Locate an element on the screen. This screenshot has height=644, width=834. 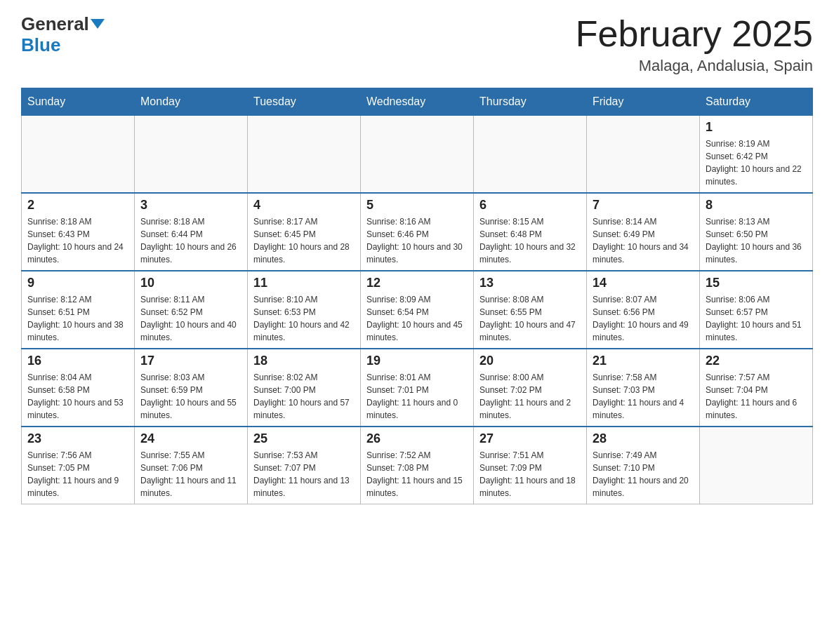
day-info: Sunset: 7:04 PM is located at coordinates (756, 390).